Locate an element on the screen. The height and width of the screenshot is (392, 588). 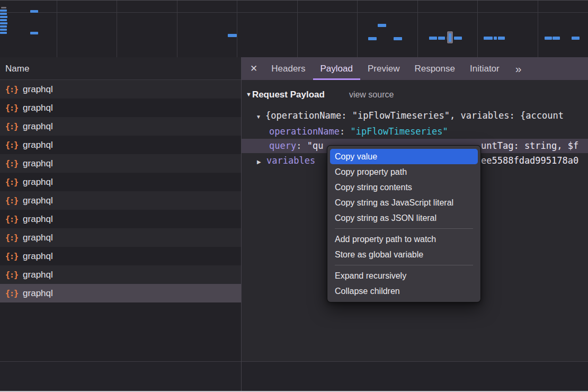
menu-item-collapse-children: Collapse children is located at coordinates (404, 291).